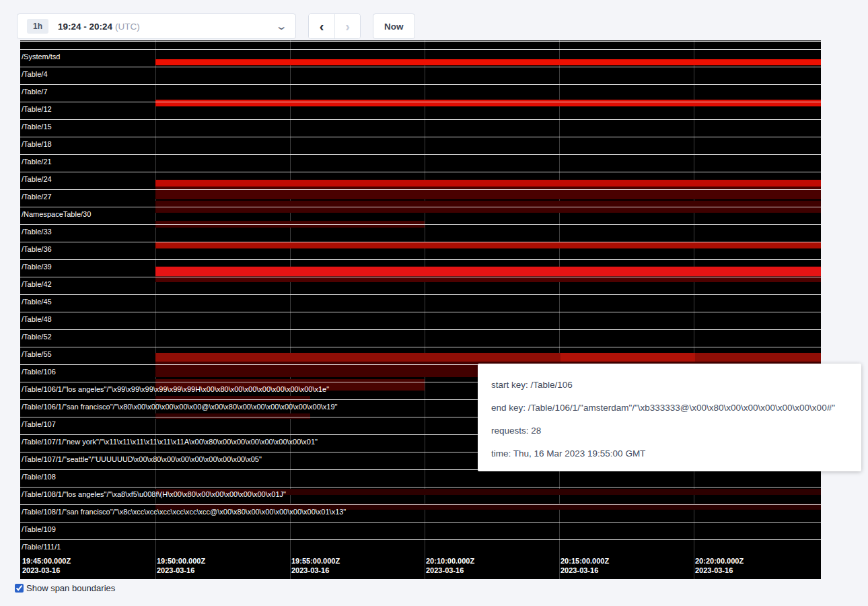  What do you see at coordinates (421, 93) in the screenshot?
I see `span-row: /Table/7` at bounding box center [421, 93].